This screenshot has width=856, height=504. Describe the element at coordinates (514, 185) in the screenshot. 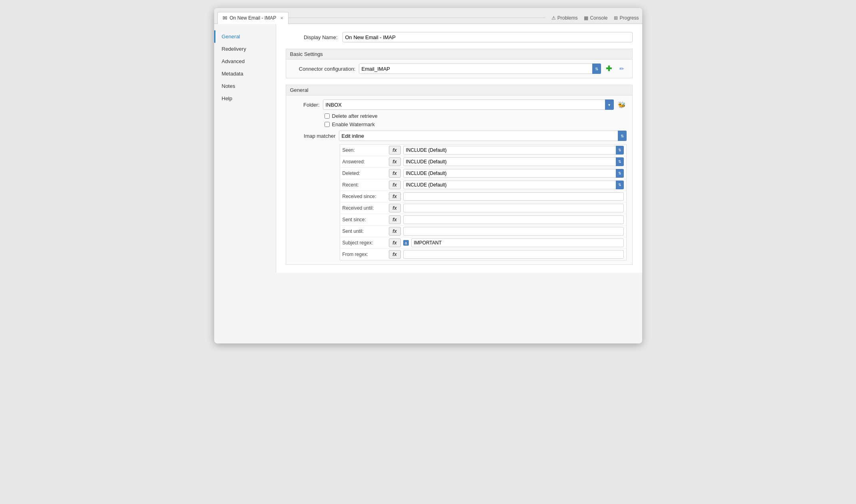

I see `recent-select-wrap: INCLUDE (Default) ⇅` at that location.